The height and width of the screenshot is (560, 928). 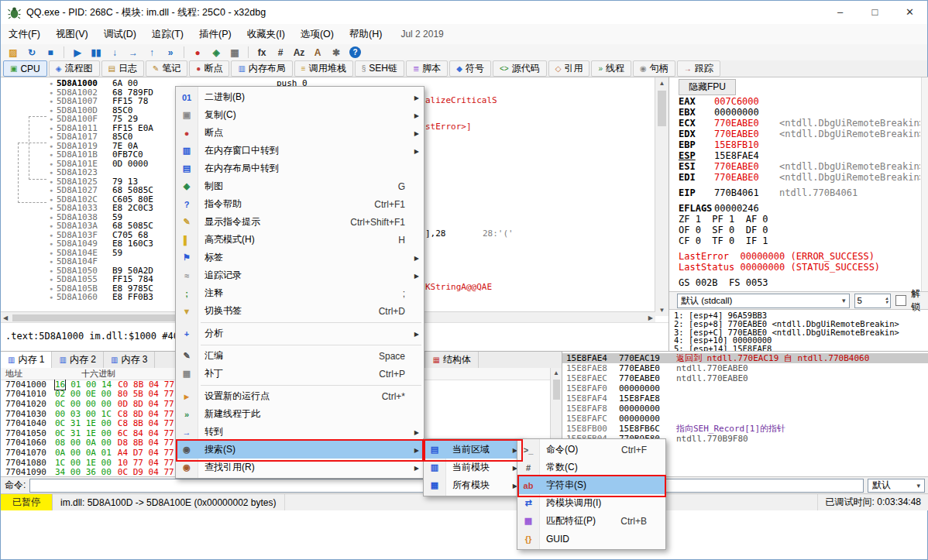 What do you see at coordinates (473, 449) in the screenshot?
I see `menu-item-current-region: ▤当前区域▶` at bounding box center [473, 449].